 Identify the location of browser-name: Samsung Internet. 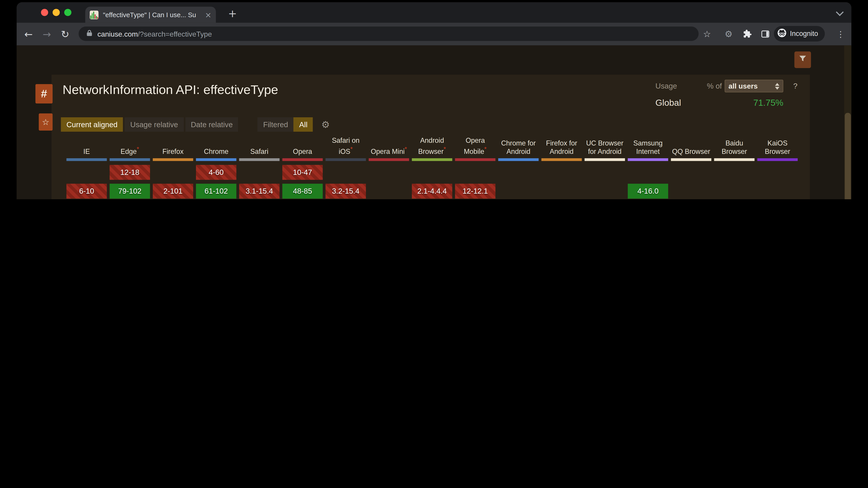
(648, 148).